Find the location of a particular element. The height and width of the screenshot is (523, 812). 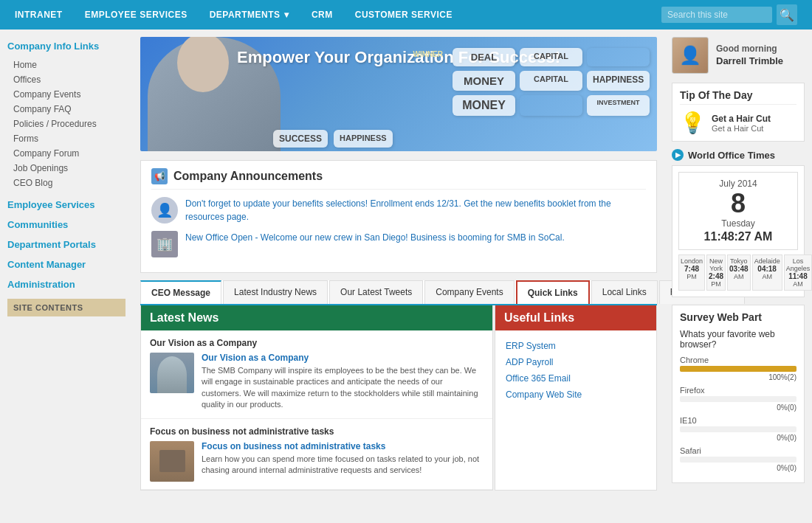

tab-ceo-message: CEO Message is located at coordinates (181, 292).